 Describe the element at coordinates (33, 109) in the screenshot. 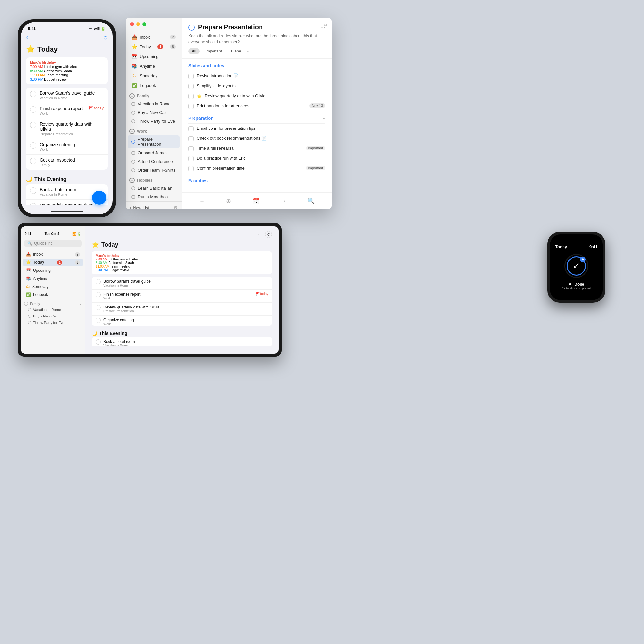

I see `checkbox-expense` at that location.